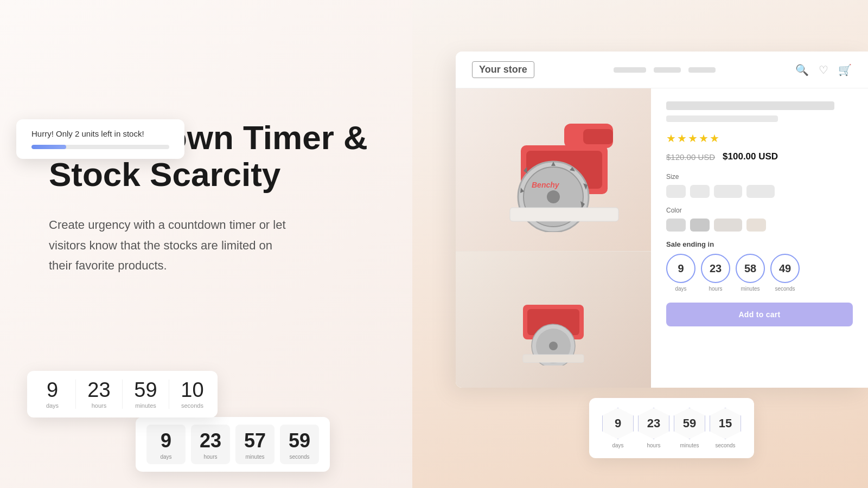 This screenshot has height=488, width=868. Describe the element at coordinates (725, 446) in the screenshot. I see `widget3-seconds-label: seconds` at that location.